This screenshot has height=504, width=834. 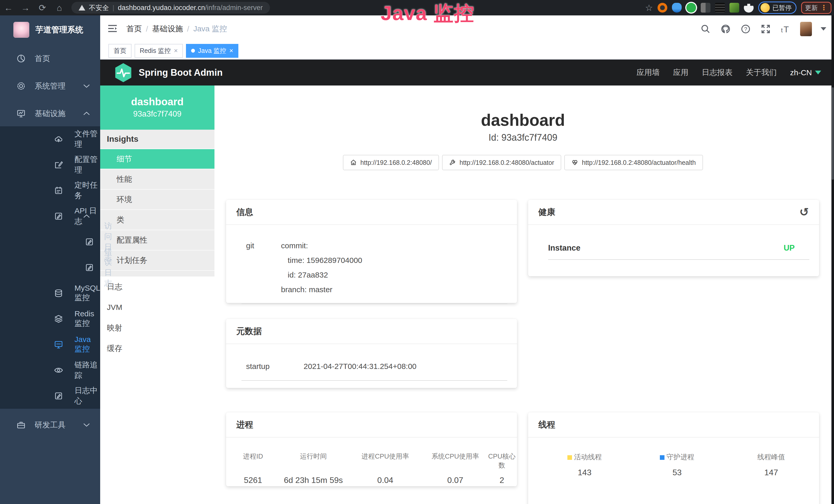 What do you see at coordinates (120, 51) in the screenshot?
I see `tab-home: 首页` at bounding box center [120, 51].